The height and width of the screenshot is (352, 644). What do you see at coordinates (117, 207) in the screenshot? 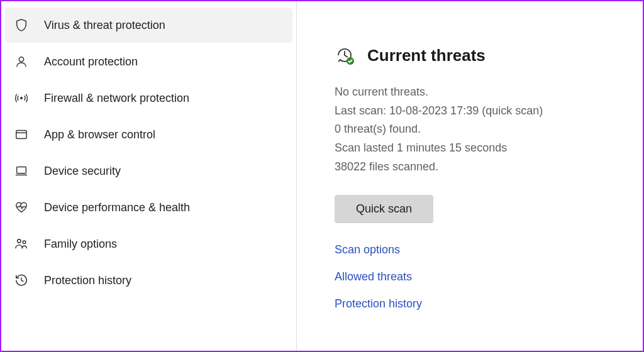
I see `sidebar-item-label: Device performance & health` at bounding box center [117, 207].